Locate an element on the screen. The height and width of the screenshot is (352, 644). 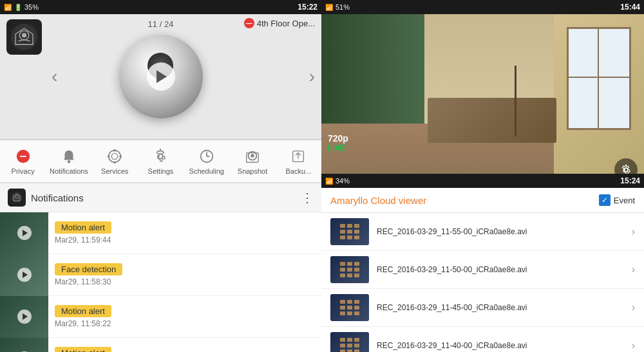
notifications-title: Notifications is located at coordinates (166, 198).